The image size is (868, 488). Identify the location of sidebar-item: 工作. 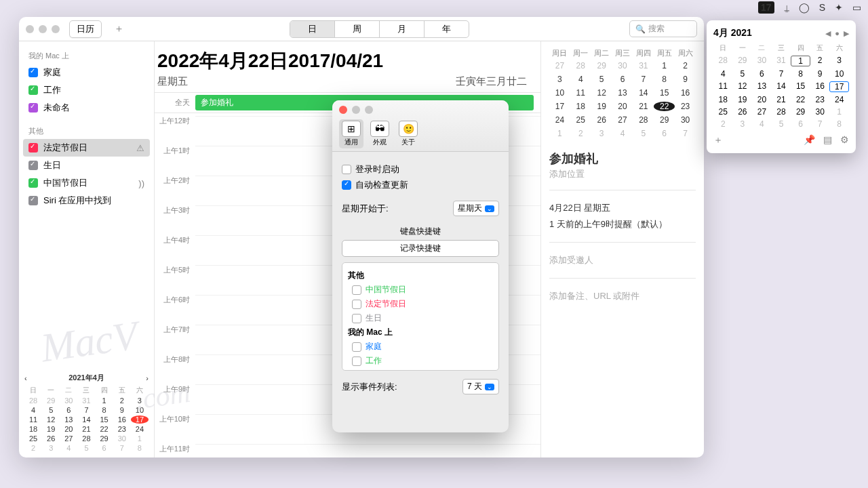
(87, 90).